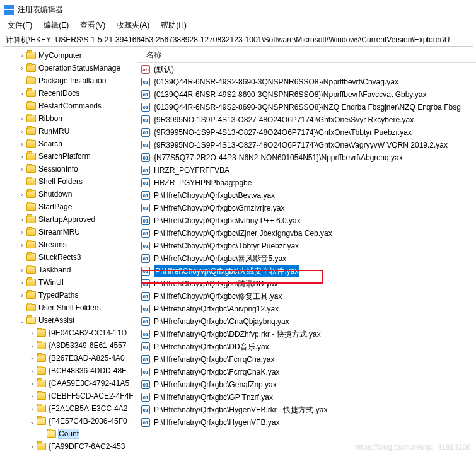  Describe the element at coordinates (306, 55) in the screenshot. I see `list-header: 名称` at that location.